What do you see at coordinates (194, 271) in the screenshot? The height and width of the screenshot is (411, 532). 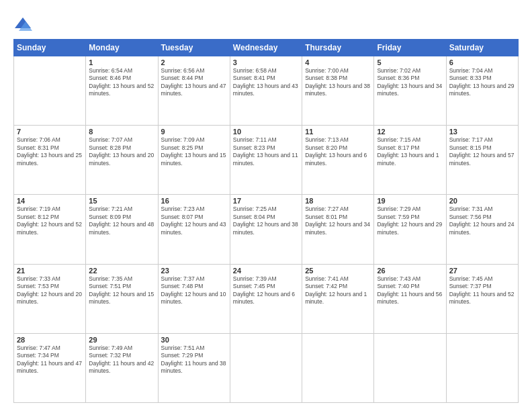 I see `day-number: 23` at bounding box center [194, 271].